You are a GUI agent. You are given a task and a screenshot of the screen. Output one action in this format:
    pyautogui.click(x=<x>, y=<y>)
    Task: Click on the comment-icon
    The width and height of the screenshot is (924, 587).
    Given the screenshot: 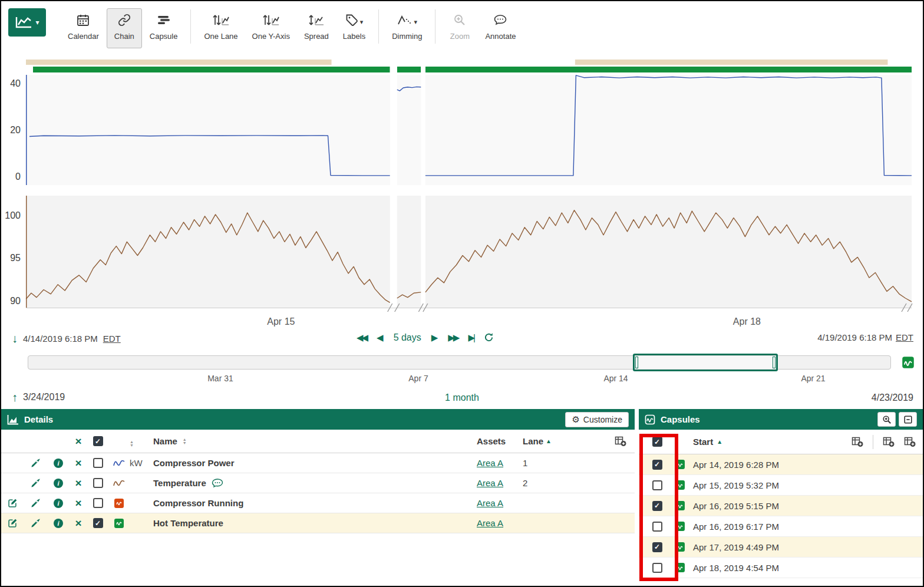 What is the action you would take?
    pyautogui.click(x=217, y=483)
    